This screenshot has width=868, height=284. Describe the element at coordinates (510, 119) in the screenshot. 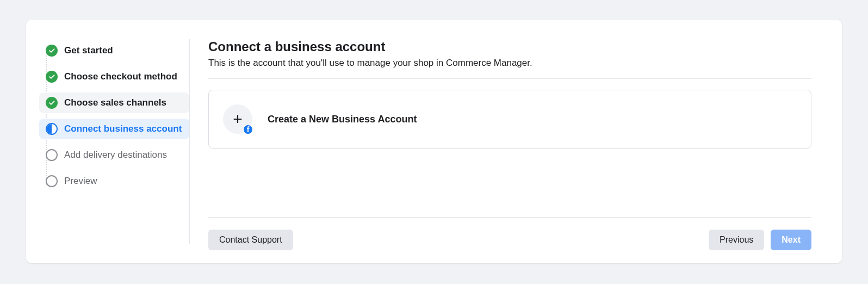

I see `create-business-account-card: + f Create a New Business Account` at that location.